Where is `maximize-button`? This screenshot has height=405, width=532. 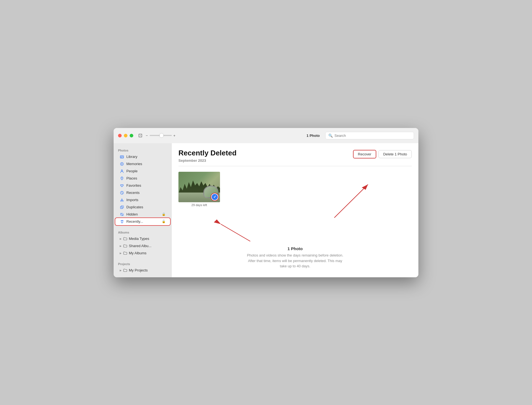 maximize-button is located at coordinates (131, 136).